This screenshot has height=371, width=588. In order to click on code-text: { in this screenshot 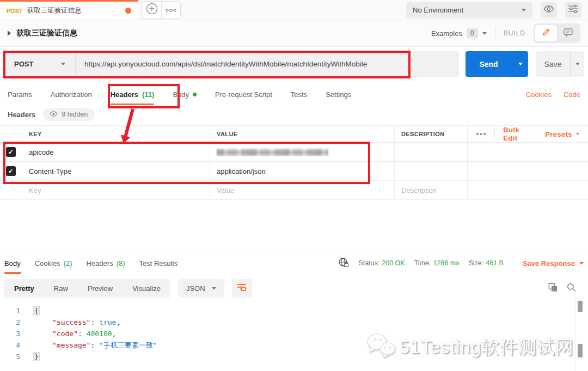, I will do `click(34, 311)`.